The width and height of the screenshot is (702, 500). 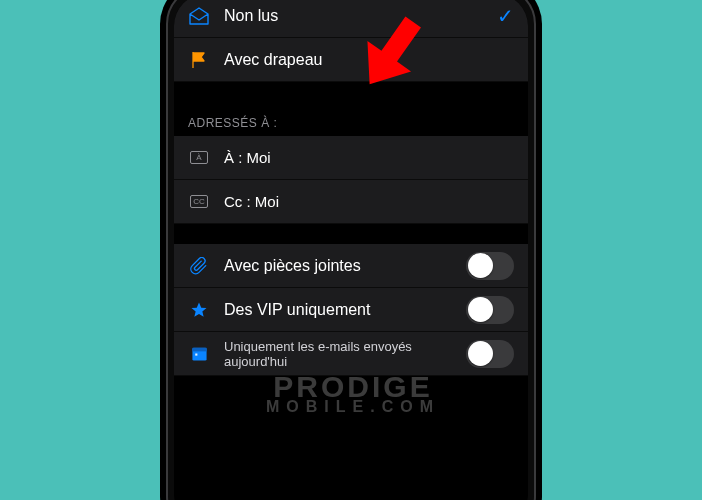 What do you see at coordinates (369, 60) in the screenshot?
I see `filter-flagged-label: Avec drapeau` at bounding box center [369, 60].